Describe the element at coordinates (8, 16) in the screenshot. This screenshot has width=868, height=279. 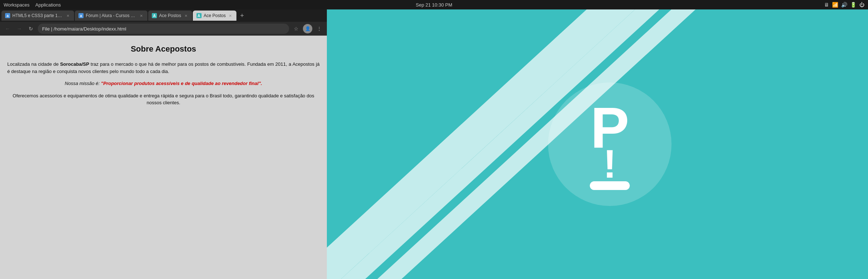
I see `tab-favicon-1: a` at that location.